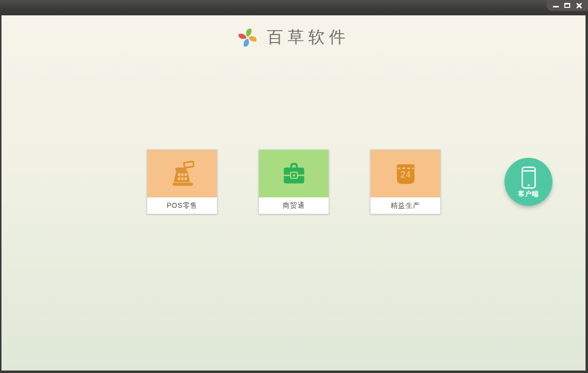 The width and height of the screenshot is (588, 373). Describe the element at coordinates (294, 206) in the screenshot. I see `card-label: 商贸通` at that location.